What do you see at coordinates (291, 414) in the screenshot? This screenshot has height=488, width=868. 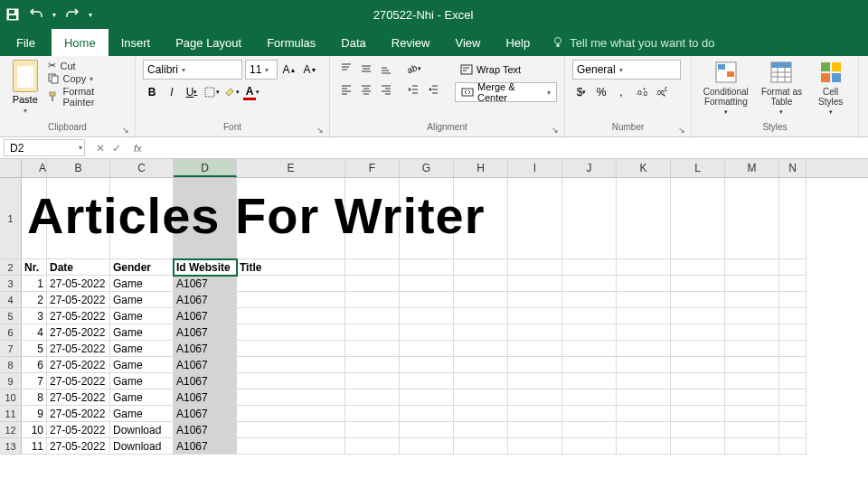 I see `cell-E11` at bounding box center [291, 414].